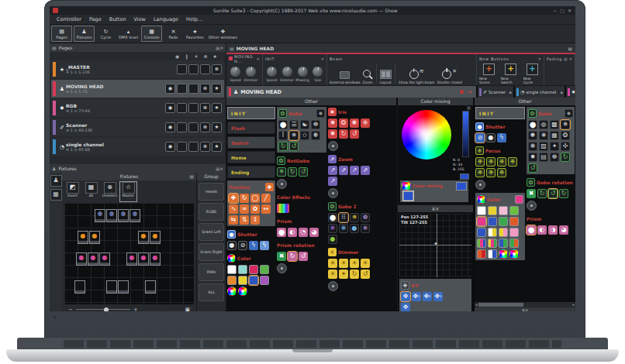 The width and height of the screenshot is (625, 364). I want to click on gobo-option: ☰, so click(294, 125).